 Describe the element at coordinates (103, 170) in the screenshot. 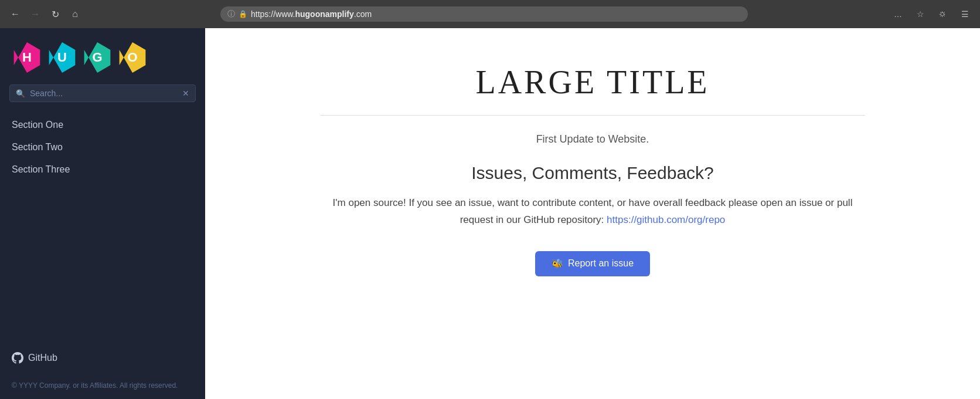

I see `sidebar-item-section-three: Section Three` at that location.